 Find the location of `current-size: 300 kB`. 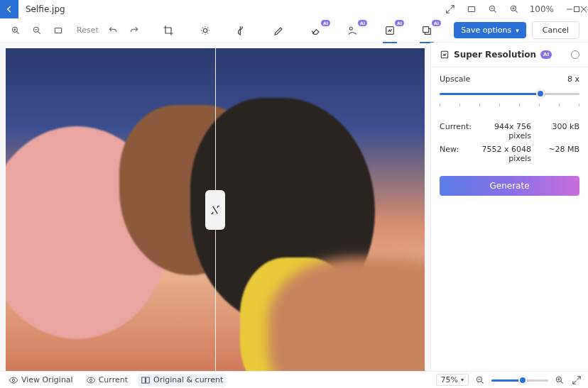

current-size: 300 kB is located at coordinates (562, 131).